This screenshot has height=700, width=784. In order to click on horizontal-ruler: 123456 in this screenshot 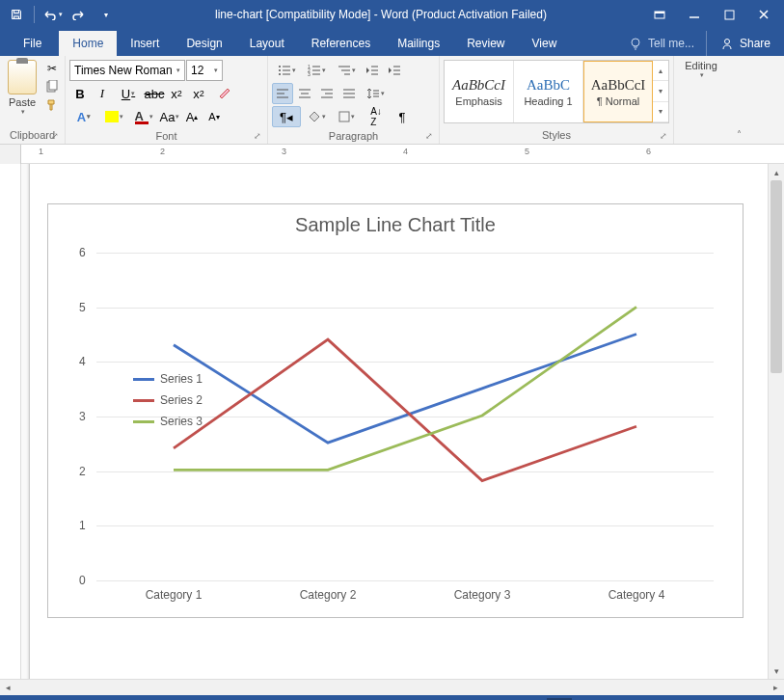, I will do `click(392, 154)`.